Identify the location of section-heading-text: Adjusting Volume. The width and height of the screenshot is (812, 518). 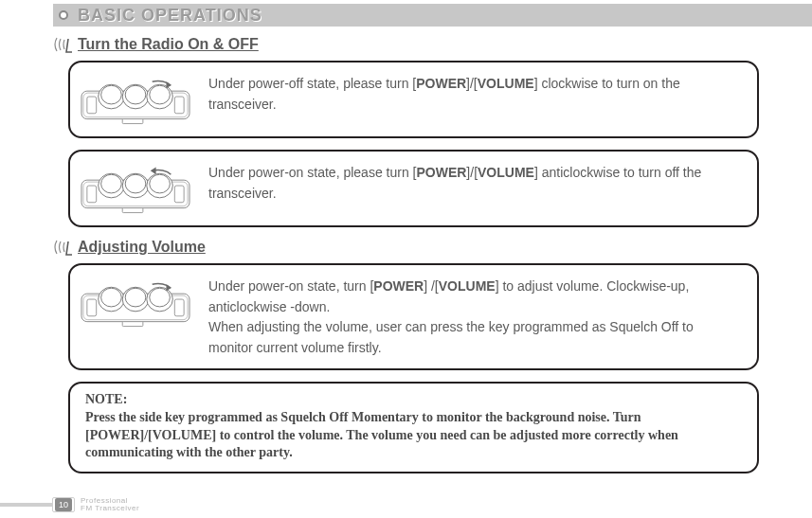
(142, 247).